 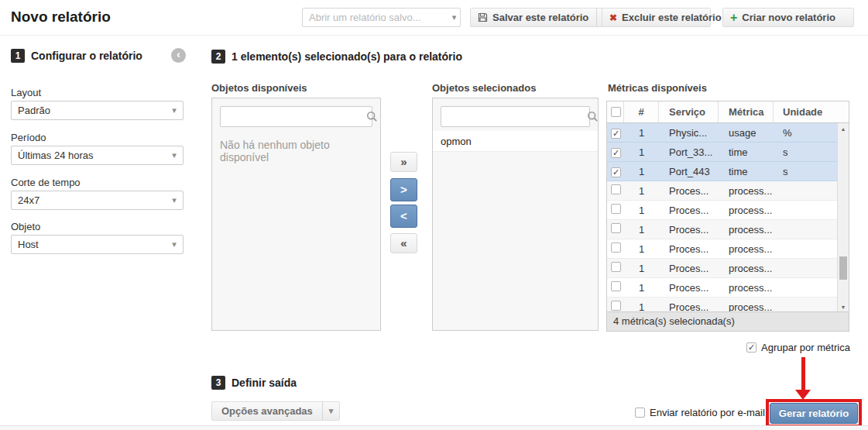 What do you see at coordinates (88, 200) in the screenshot?
I see `time-slice-value: 24x7` at bounding box center [88, 200].